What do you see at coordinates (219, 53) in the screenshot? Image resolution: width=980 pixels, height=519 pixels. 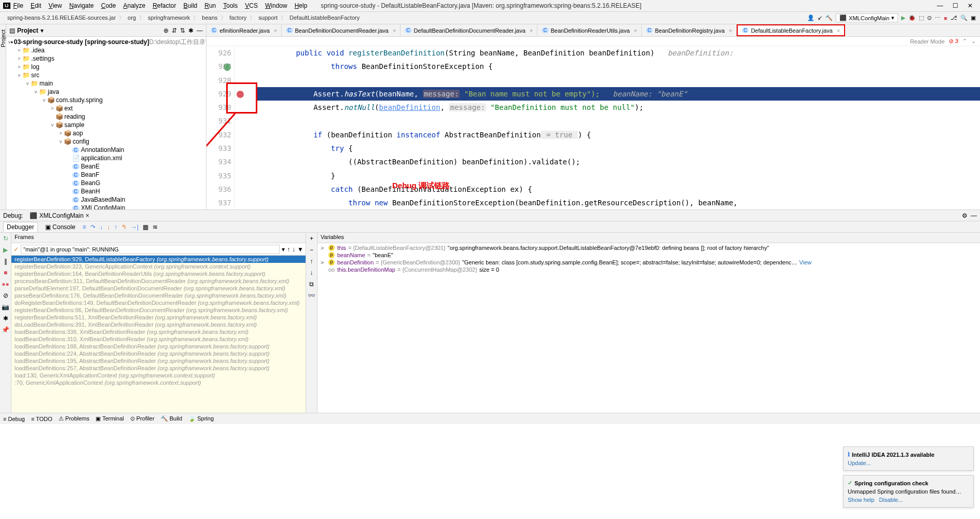 I see `line-number: 926 ⬤` at bounding box center [219, 53].